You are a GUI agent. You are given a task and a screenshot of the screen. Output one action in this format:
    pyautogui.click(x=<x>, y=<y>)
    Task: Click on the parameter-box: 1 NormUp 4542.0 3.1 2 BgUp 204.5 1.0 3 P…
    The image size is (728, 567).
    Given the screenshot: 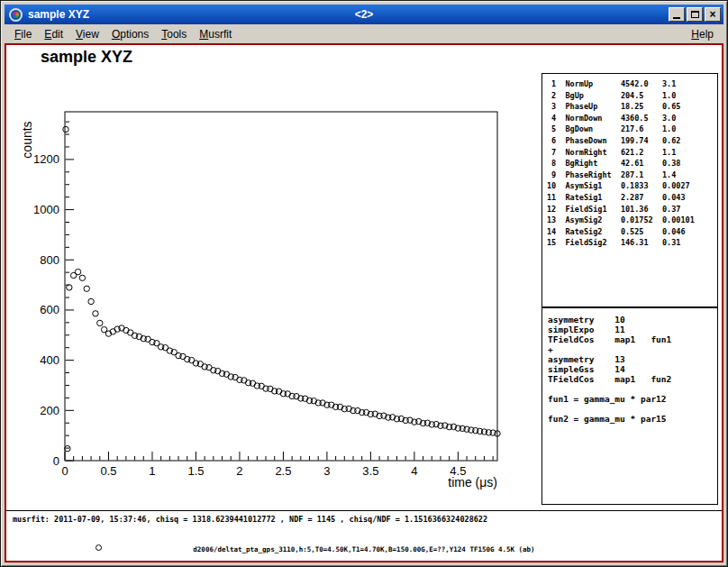 What is the action you would take?
    pyautogui.click(x=630, y=190)
    